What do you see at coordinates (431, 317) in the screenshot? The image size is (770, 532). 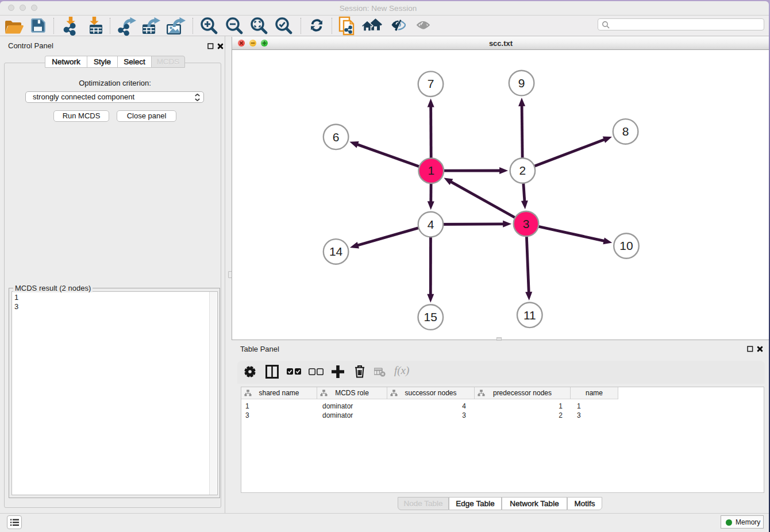 I see `svg-text: 15` at bounding box center [431, 317].